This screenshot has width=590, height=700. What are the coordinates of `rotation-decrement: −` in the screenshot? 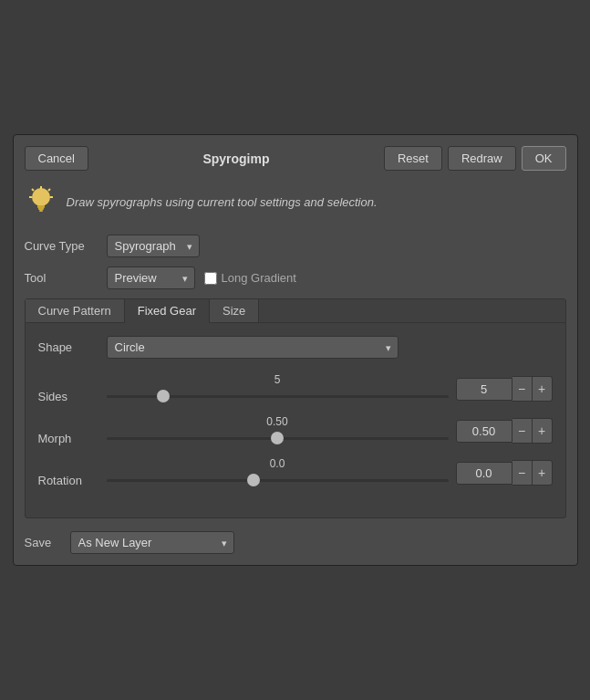 It's located at (523, 473).